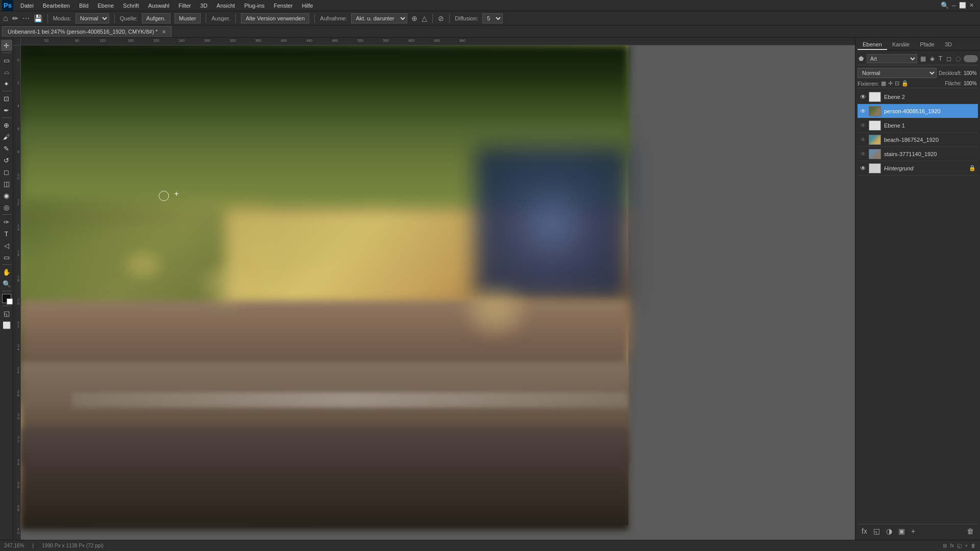 The width and height of the screenshot is (980, 551). What do you see at coordinates (948, 45) in the screenshot?
I see `tab-3d: 3D` at bounding box center [948, 45].